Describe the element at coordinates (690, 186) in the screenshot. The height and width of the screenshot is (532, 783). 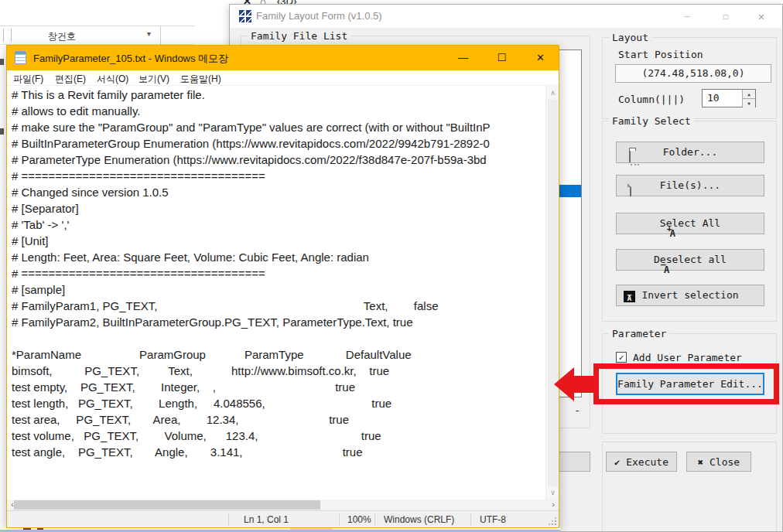
I see `files-button: File(s)...` at that location.